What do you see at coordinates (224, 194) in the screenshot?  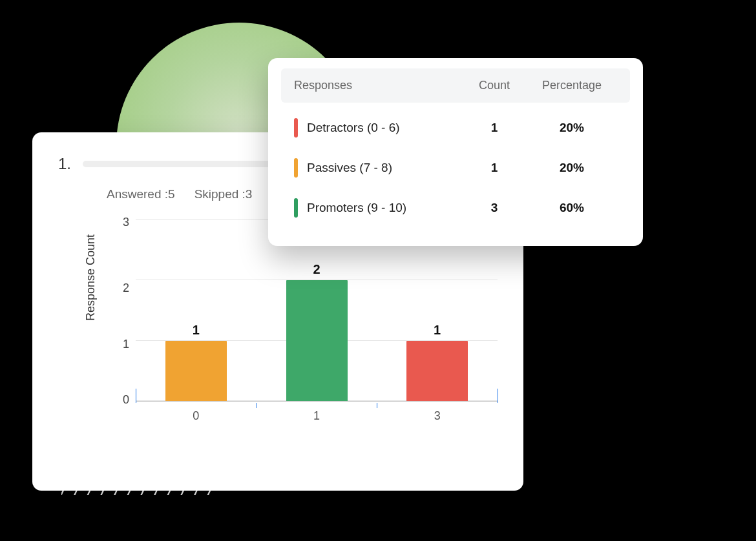 I see `skipped-count: Skipped :3` at bounding box center [224, 194].